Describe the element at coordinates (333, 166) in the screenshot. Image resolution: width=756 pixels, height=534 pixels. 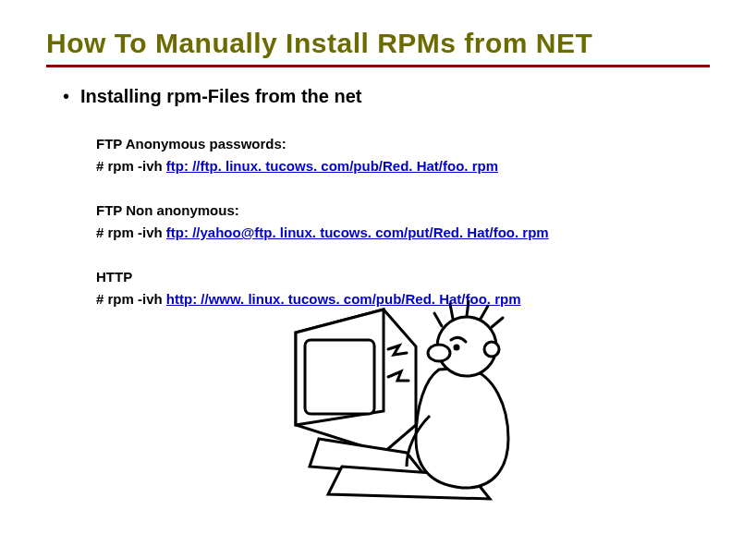
I see `ftp-anon-url: ftp: //ftp. linux. tucows. com/pub/Red. …` at that location.